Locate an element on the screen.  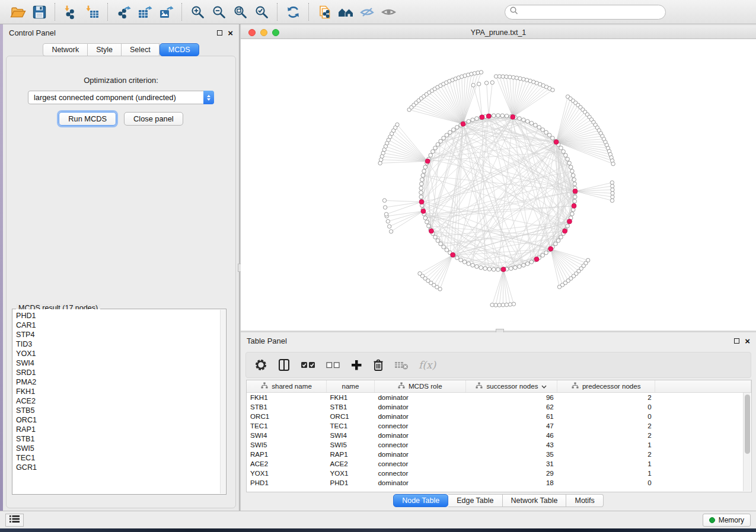
table-row: RAP1RAP1dominator352 is located at coordinates (499, 454).